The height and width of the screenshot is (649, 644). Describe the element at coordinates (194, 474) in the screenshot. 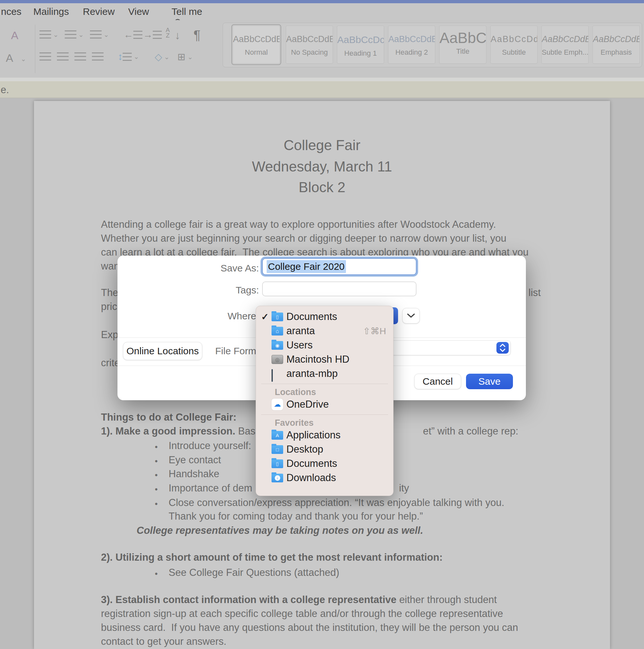

I see `doc-bullet: Handshake` at that location.